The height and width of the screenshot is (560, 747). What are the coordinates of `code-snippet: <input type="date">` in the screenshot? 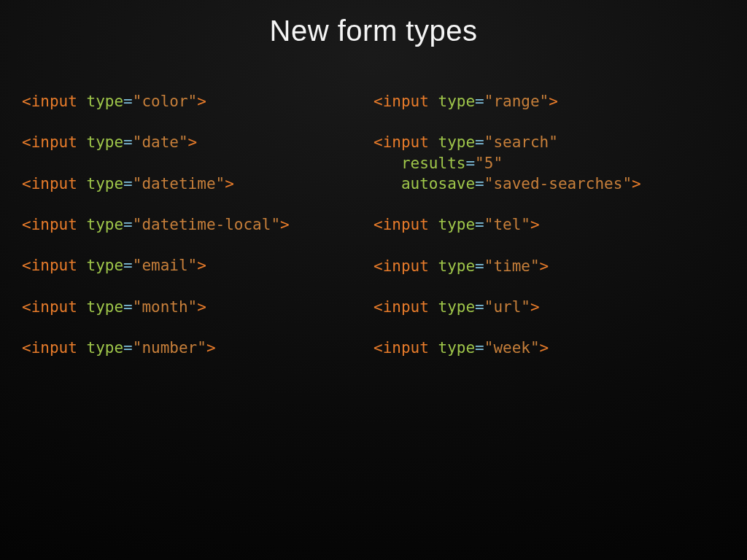 It's located at (198, 142).